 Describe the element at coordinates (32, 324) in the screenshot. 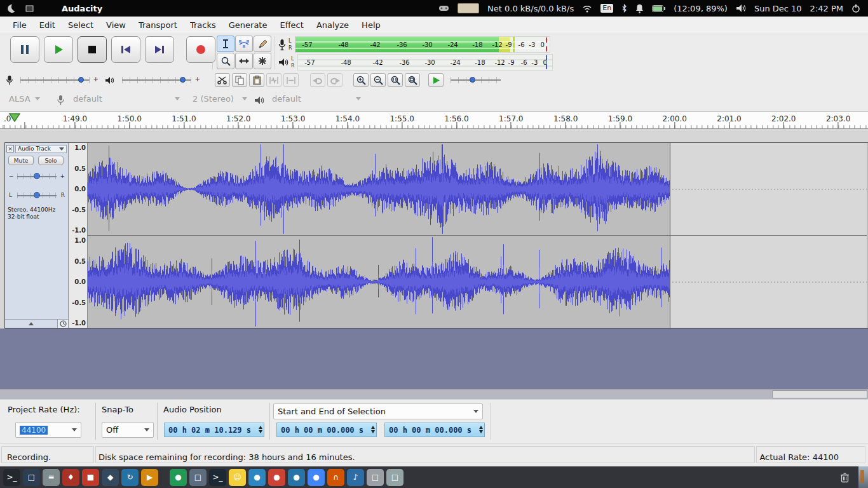

I see `collapse-track-button` at that location.